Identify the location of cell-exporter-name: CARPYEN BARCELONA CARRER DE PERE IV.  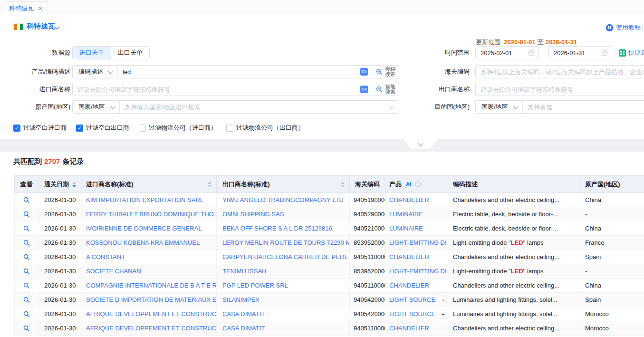
(283, 257).